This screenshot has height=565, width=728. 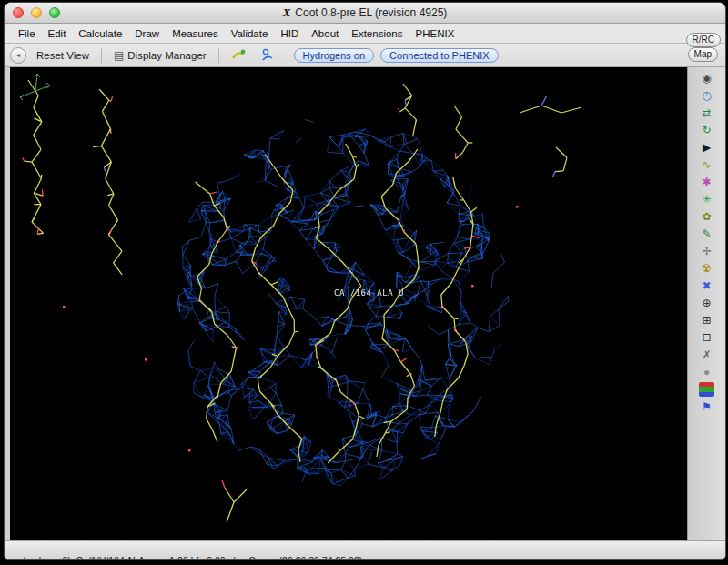 I want to click on person-icon, so click(x=268, y=55).